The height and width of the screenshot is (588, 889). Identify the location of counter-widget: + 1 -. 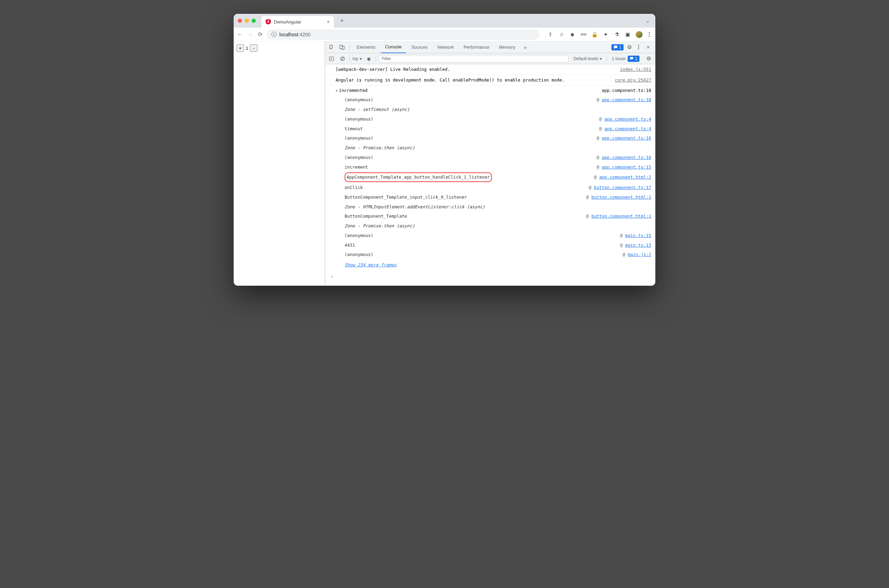
(279, 48).